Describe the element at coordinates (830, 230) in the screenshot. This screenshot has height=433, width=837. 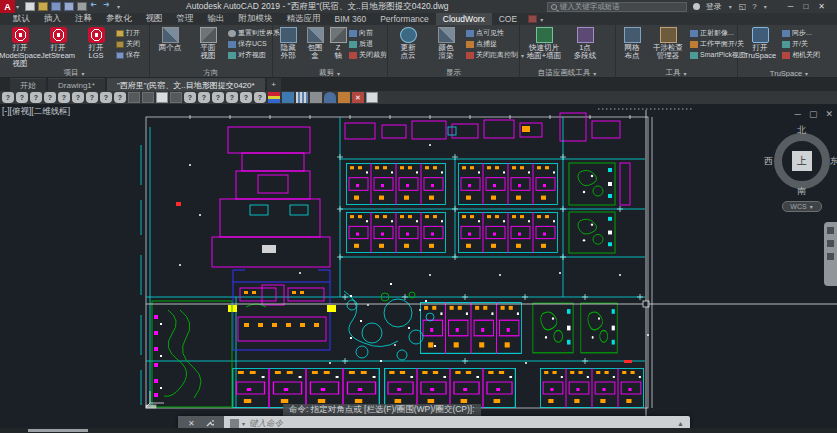
I see `pan-icon` at that location.